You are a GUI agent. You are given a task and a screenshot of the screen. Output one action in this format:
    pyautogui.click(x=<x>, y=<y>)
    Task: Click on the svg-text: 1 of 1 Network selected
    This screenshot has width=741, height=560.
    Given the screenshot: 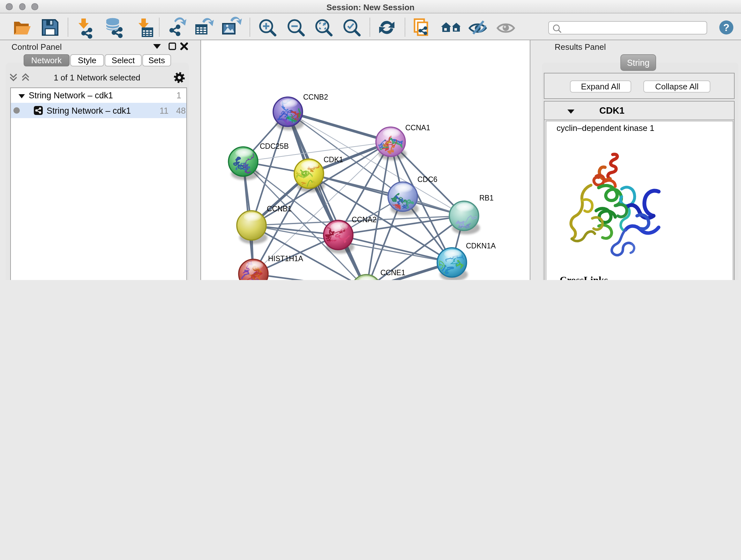 What is the action you would take?
    pyautogui.click(x=97, y=78)
    